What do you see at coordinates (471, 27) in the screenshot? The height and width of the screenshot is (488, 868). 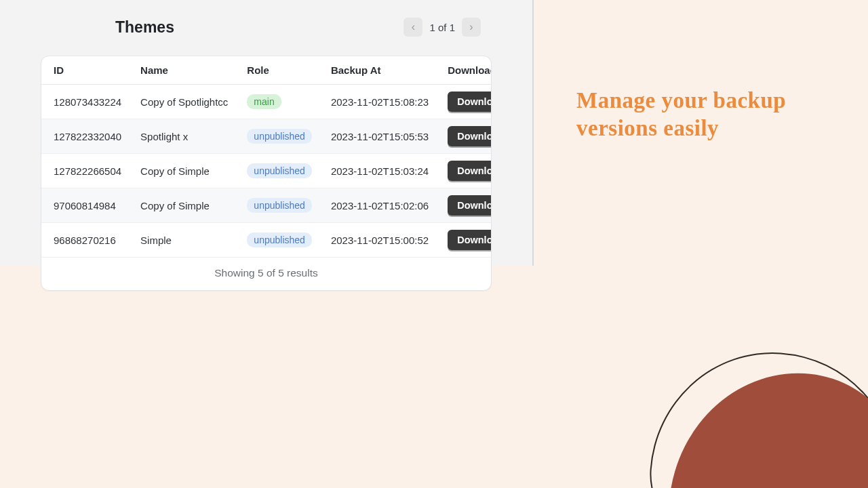 I see `chevron-right-icon: ›` at bounding box center [471, 27].